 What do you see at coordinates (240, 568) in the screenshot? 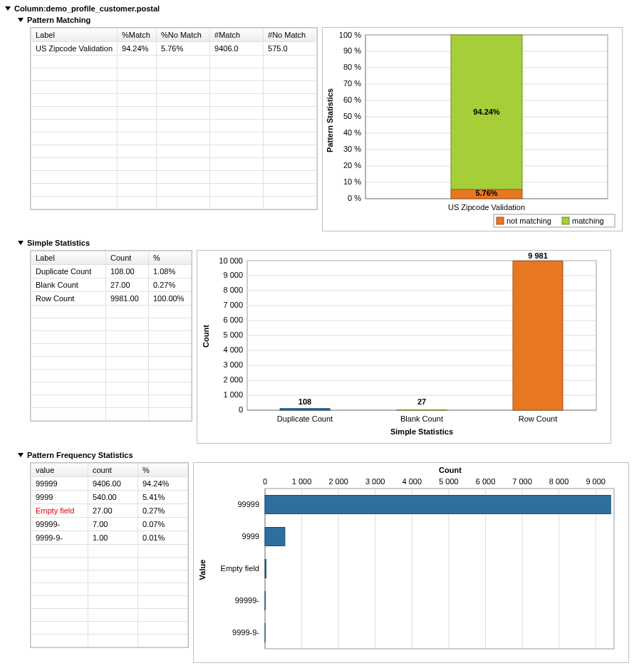
I see `cat-label: Empty field` at bounding box center [240, 568].